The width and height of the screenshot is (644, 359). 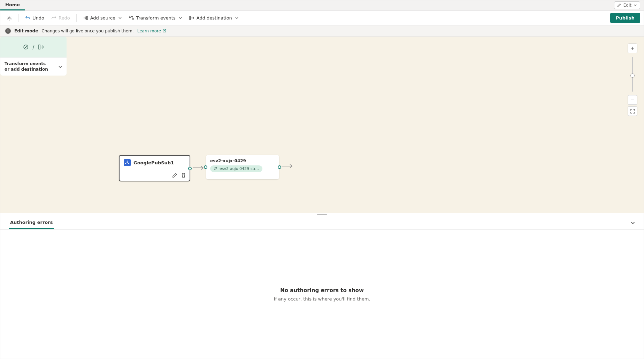 What do you see at coordinates (61, 18) in the screenshot?
I see `redo-button: Redo` at bounding box center [61, 18].